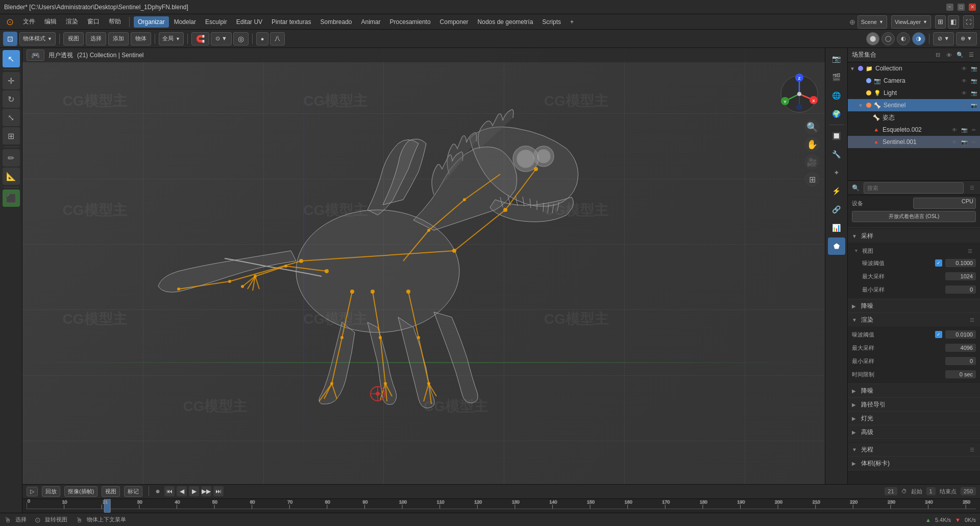 This screenshot has height=526, width=980. Describe the element at coordinates (960, 55) in the screenshot. I see `outline-search-icon: 🔍` at that location.